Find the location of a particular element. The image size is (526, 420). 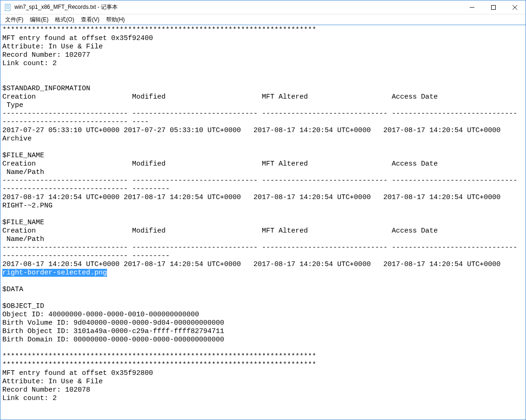

menu-file: 文件(F) is located at coordinates (14, 20).